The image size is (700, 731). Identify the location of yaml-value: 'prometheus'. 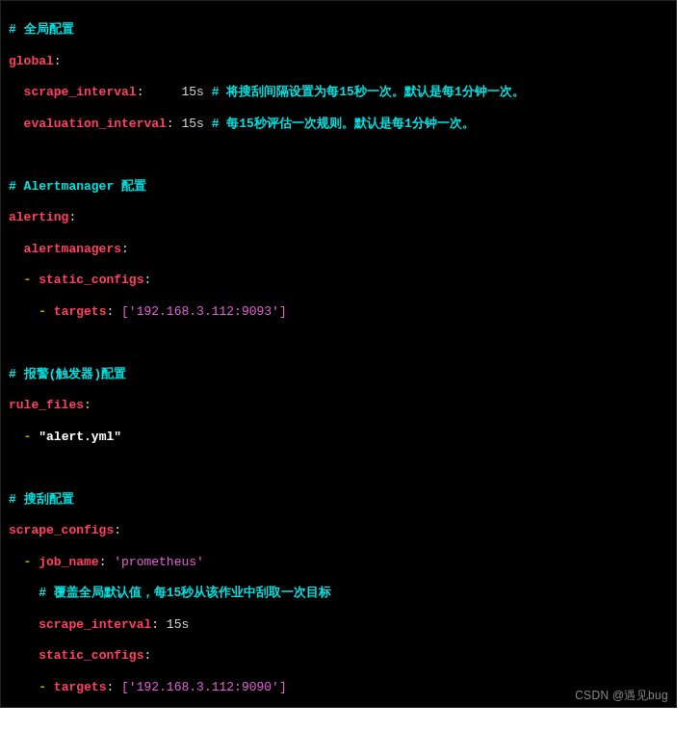
(159, 562).